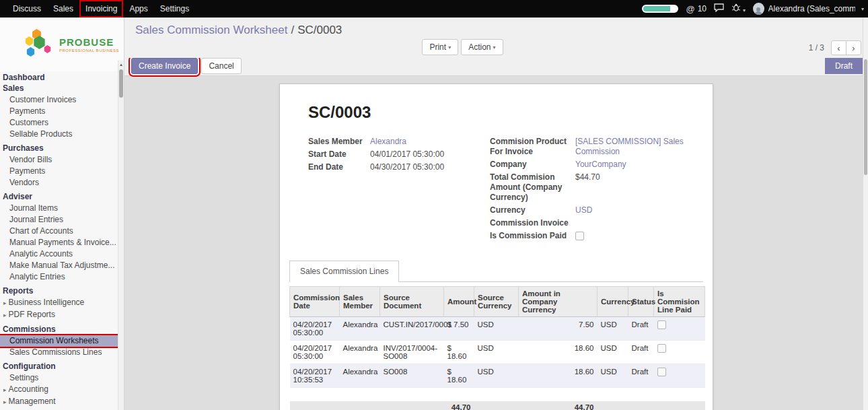 The width and height of the screenshot is (868, 410). What do you see at coordinates (59, 292) in the screenshot?
I see `sidebar-heading-reports: Reports` at bounding box center [59, 292].